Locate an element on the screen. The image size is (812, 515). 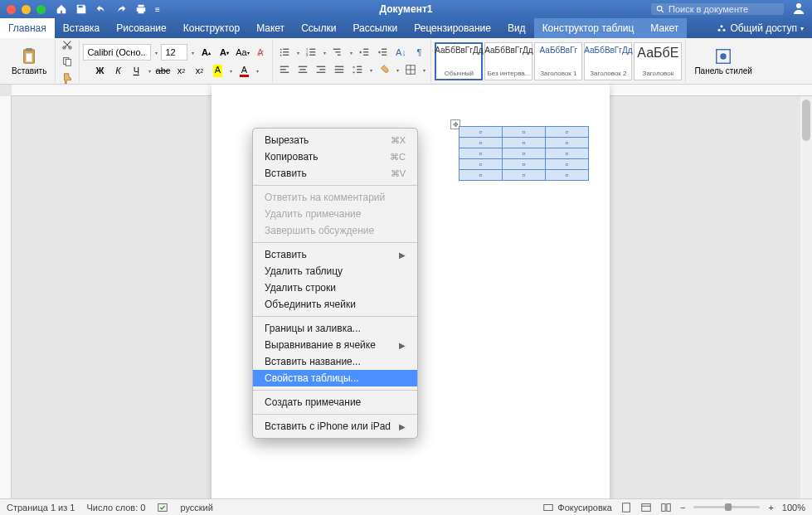
font-dropdown-icon: ▾ is located at coordinates (156, 52).